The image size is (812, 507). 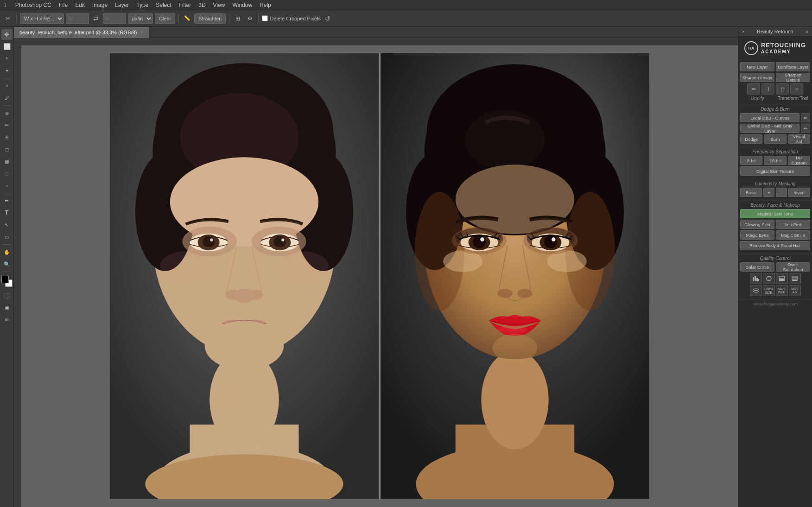 I want to click on menu-window: Window, so click(x=242, y=5).